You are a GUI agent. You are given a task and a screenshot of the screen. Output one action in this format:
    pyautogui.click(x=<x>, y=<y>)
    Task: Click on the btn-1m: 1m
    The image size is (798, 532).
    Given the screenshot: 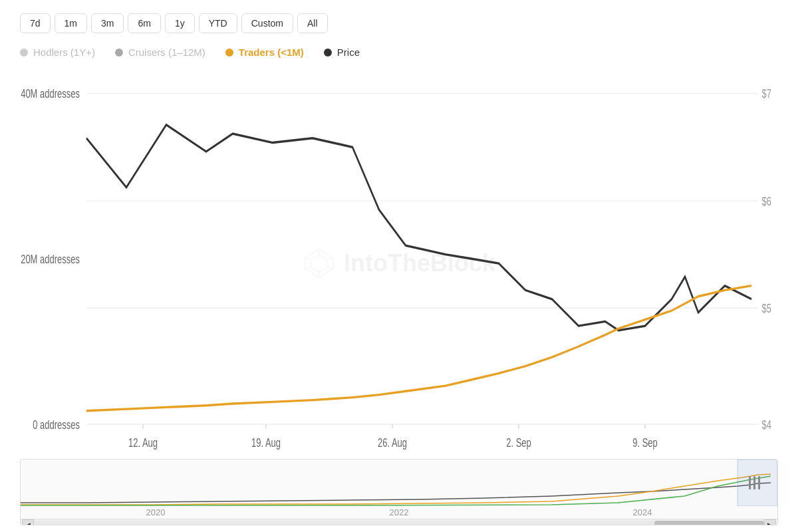 What is the action you would take?
    pyautogui.click(x=70, y=23)
    